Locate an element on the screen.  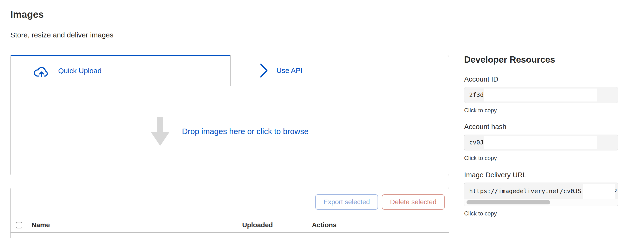
account-hash-field: cv0J is located at coordinates (541, 143).